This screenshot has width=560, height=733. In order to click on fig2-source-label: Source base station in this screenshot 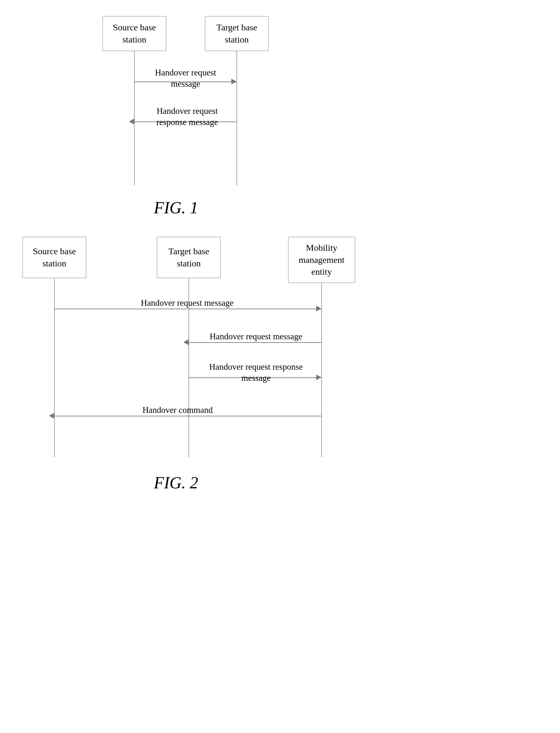, I will do `click(55, 257)`.